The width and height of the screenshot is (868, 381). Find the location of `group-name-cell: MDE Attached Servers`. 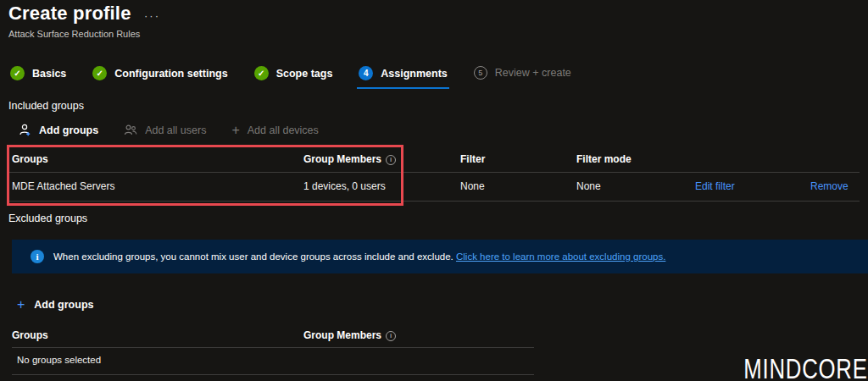

group-name-cell: MDE Attached Servers is located at coordinates (63, 186).